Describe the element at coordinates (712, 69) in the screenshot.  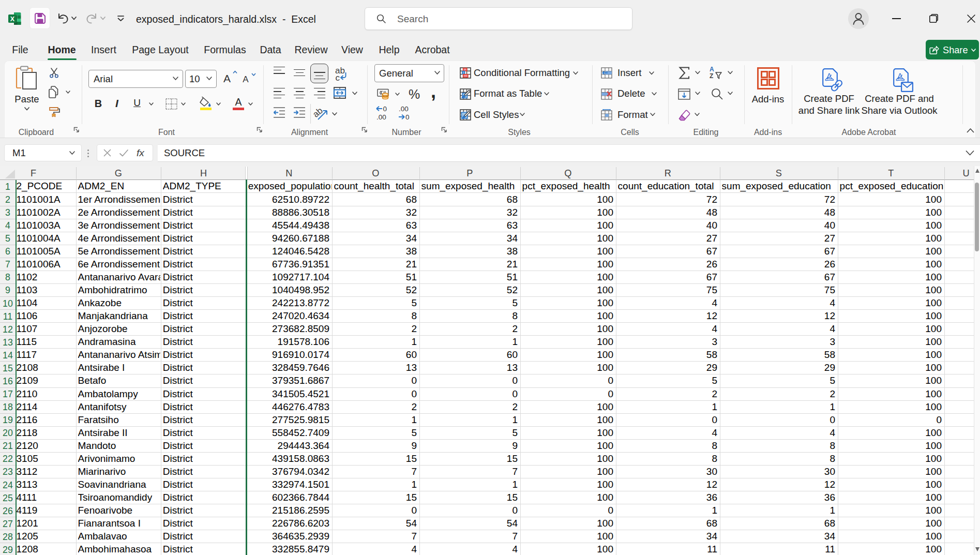
I see `svg-text: A` at that location.